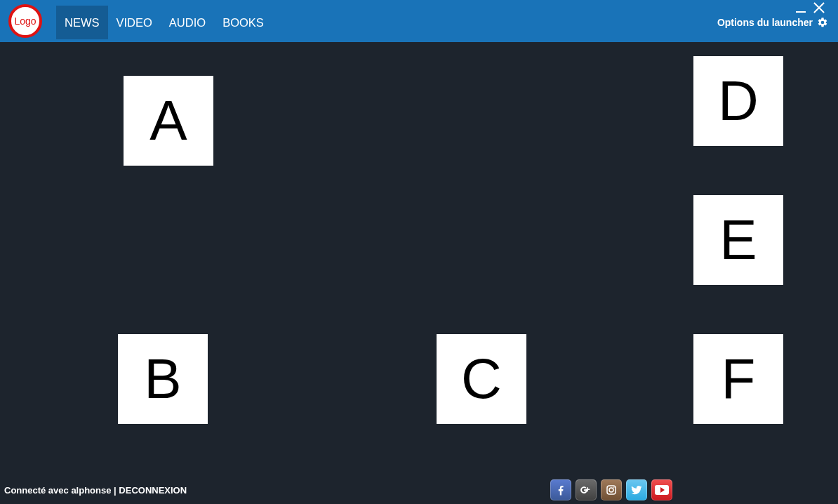 The width and height of the screenshot is (838, 504). Describe the element at coordinates (243, 22) in the screenshot. I see `tab-books: BOOKS` at that location.